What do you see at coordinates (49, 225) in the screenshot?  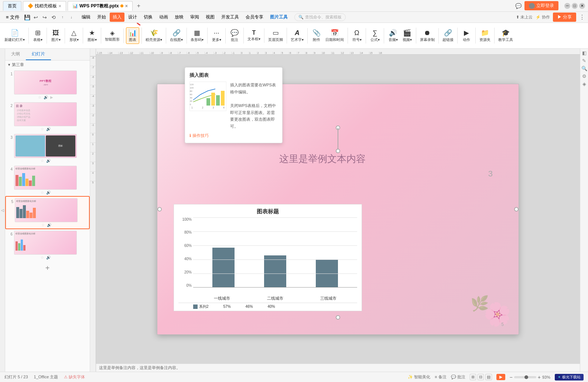 I see `audio-icon-5: 🔊` at bounding box center [49, 225].